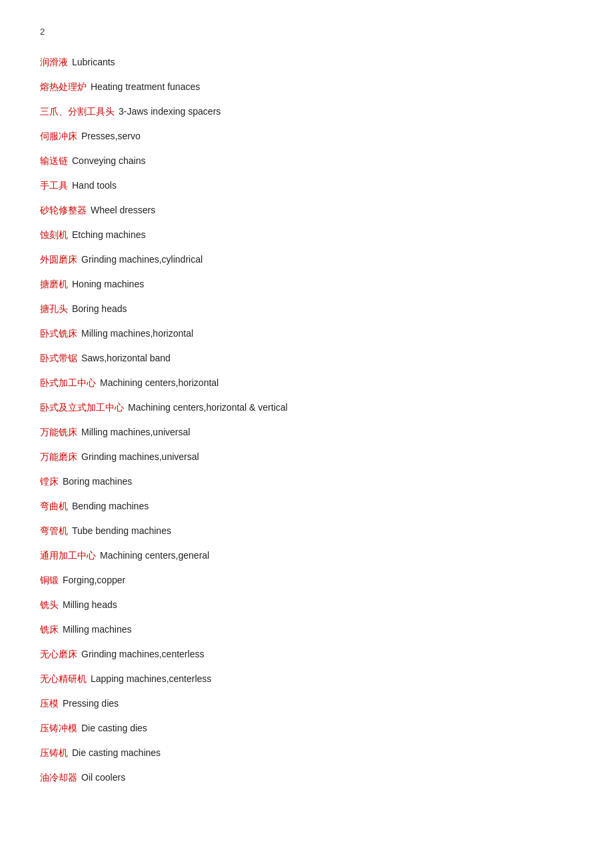 Image resolution: width=613 pixels, height=868 pixels. Describe the element at coordinates (306, 185) in the screenshot. I see `list-item: 手工具Hand tools` at that location.